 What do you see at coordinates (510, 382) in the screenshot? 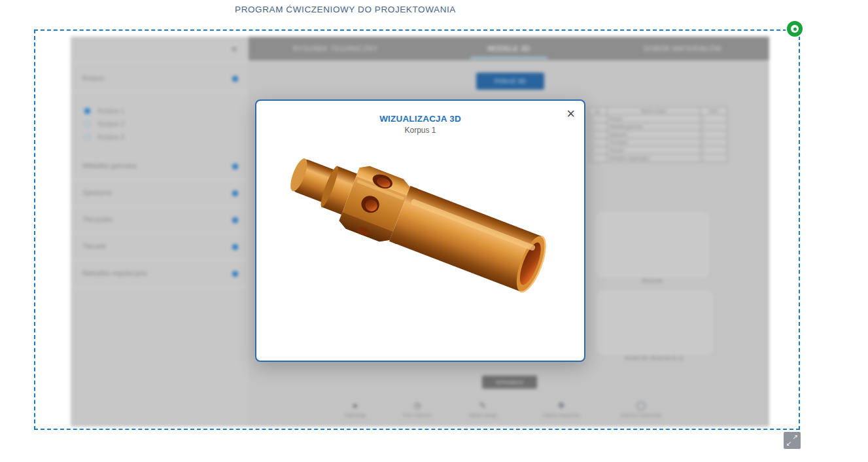
I see `check-button: SPRAWDŹ` at bounding box center [510, 382].